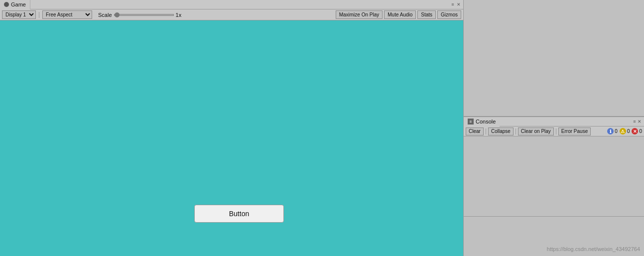 This screenshot has width=644, height=256. What do you see at coordinates (554, 58) in the screenshot?
I see `right-top-panel` at bounding box center [554, 58].